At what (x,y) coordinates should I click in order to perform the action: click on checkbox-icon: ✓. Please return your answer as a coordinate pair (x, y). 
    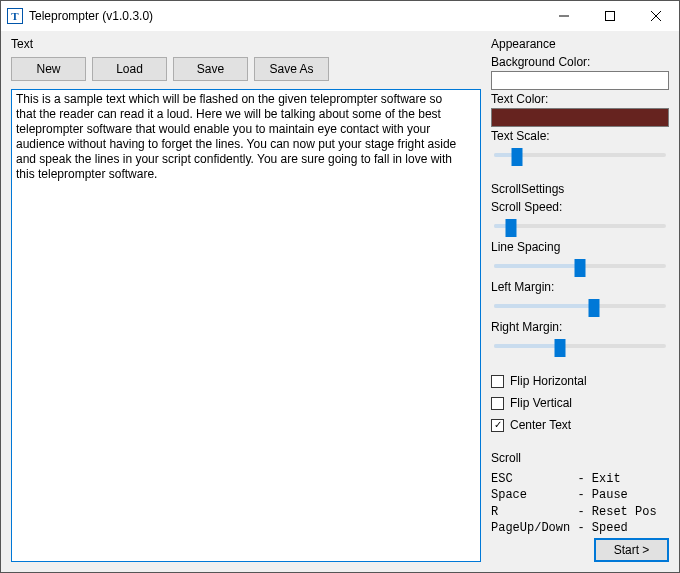
    Looking at the image, I should click on (498, 426).